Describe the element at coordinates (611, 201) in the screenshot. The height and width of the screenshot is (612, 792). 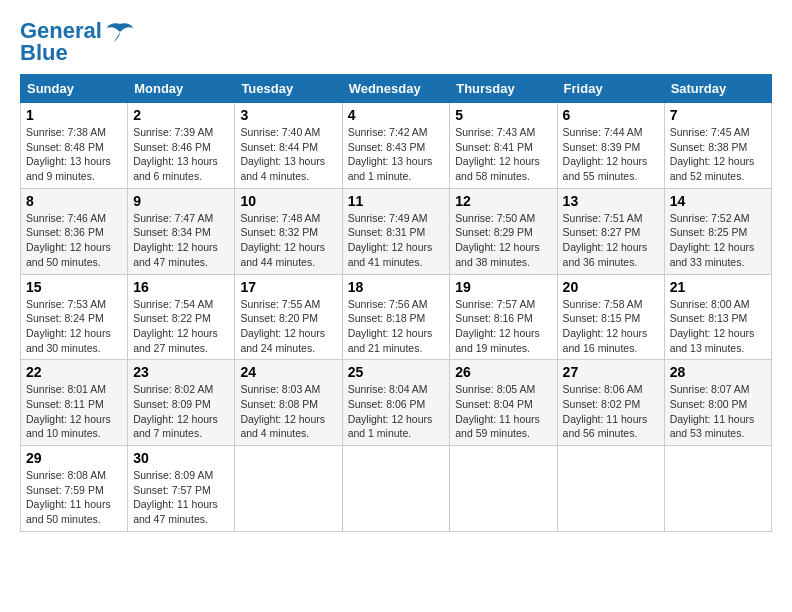
I see `day-number: 13` at that location.